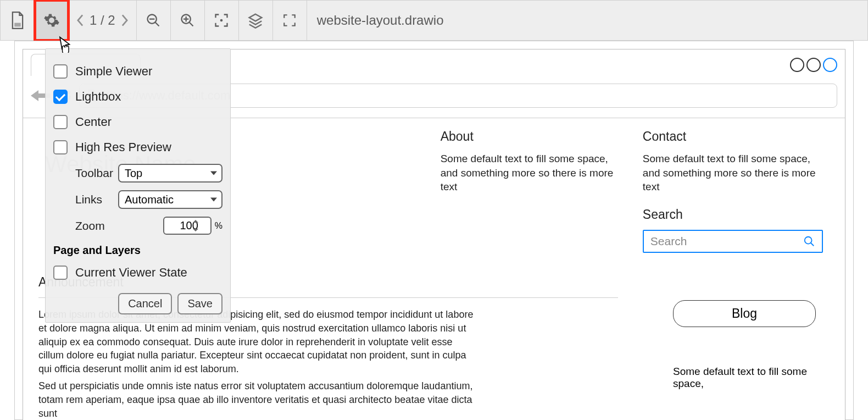 The height and width of the screenshot is (420, 868). What do you see at coordinates (170, 173) in the screenshot?
I see `toolbar-select: Top` at bounding box center [170, 173].